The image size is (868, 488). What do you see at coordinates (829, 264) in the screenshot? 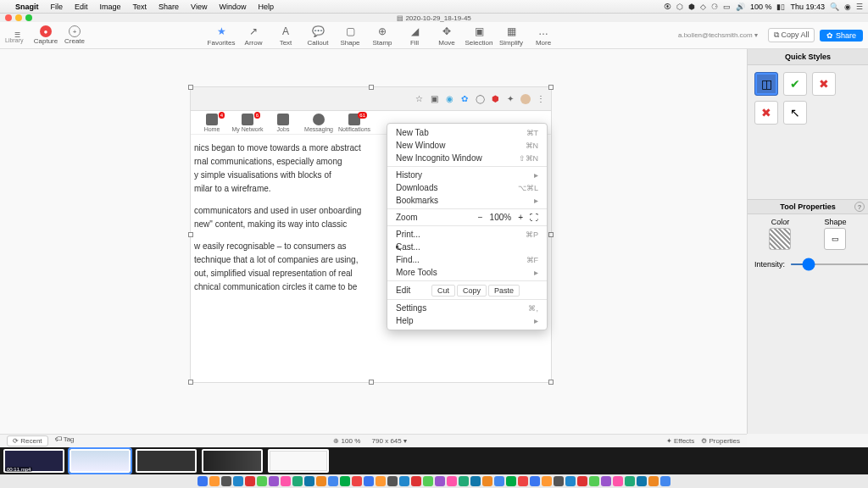
I see `intensity-slider` at bounding box center [829, 264].